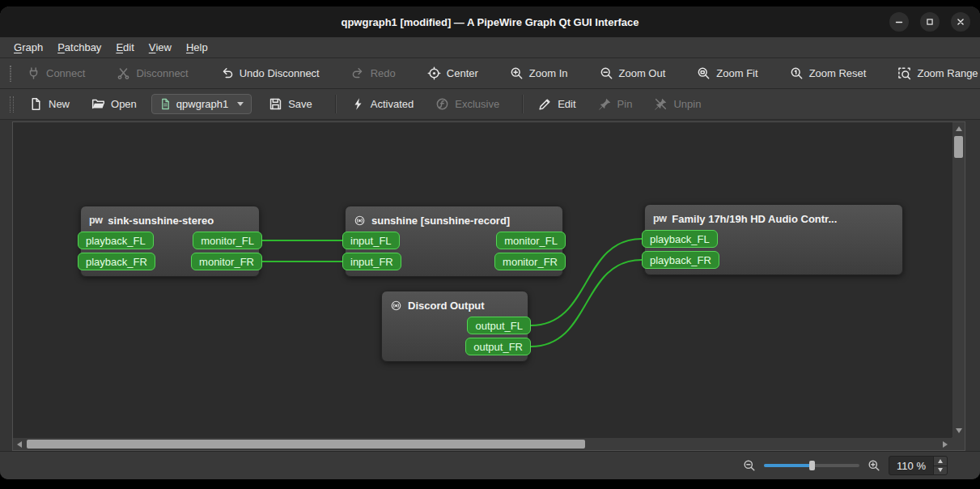 The height and width of the screenshot is (489, 980). I want to click on unpin-icon, so click(660, 104).